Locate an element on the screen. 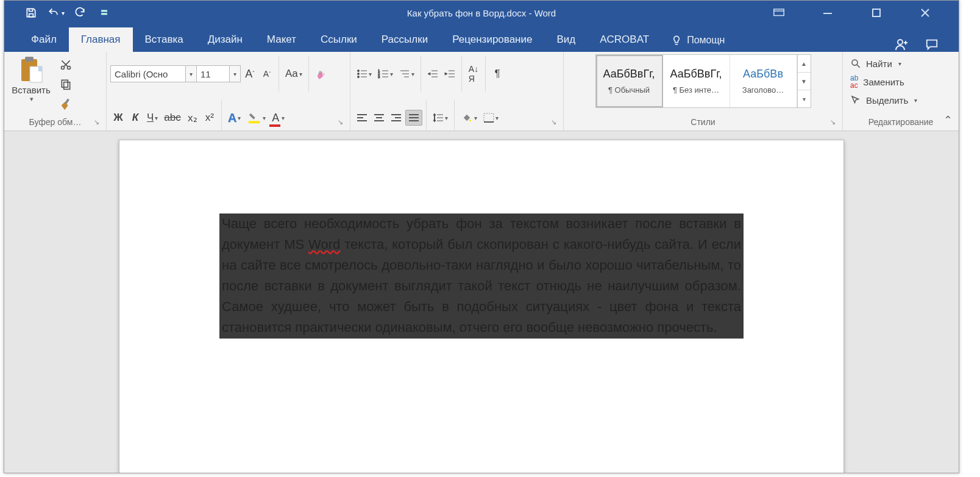 The image size is (980, 477). numbering-button: 123▾ is located at coordinates (385, 74).